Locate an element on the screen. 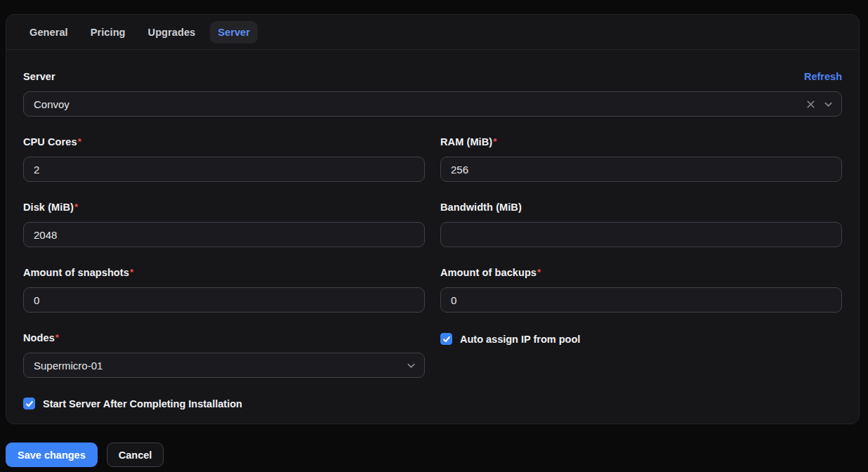 This screenshot has height=472, width=868. tab-upgrades: Upgrades is located at coordinates (172, 32).